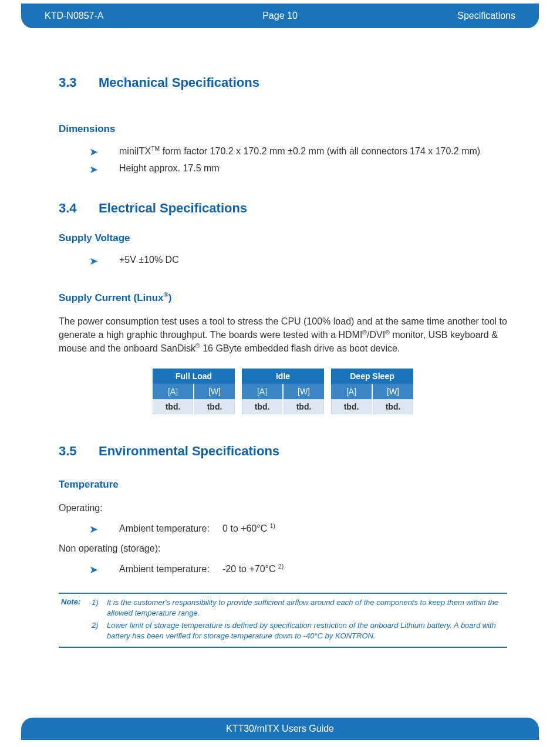 This screenshot has width=560, height=747. I want to click on table-group-header: Idle, so click(283, 376).